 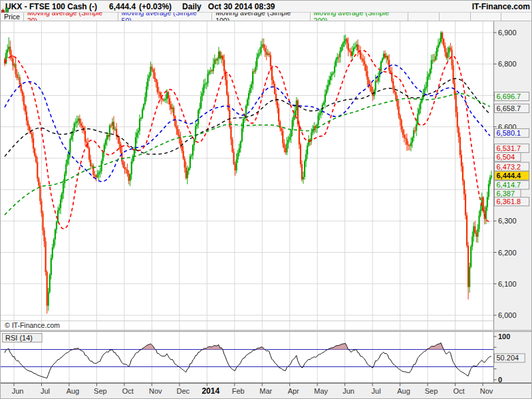 I want to click on symbol-title: UKX - FTSE 100 Cash (-), so click(x=51, y=7).